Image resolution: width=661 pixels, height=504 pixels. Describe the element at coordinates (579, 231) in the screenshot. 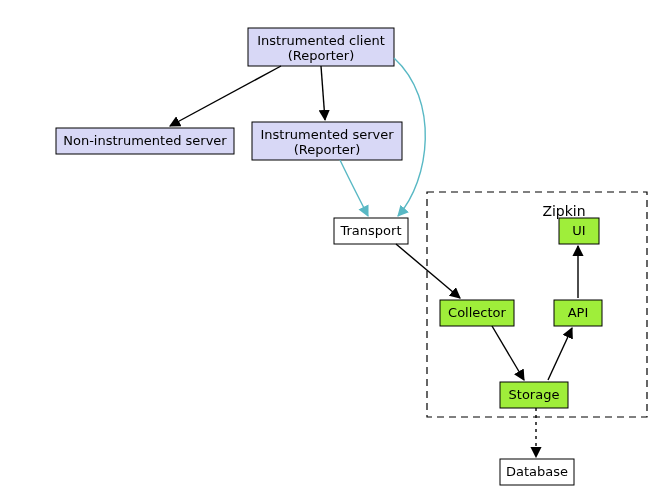

I see `ui-node: UI` at that location.